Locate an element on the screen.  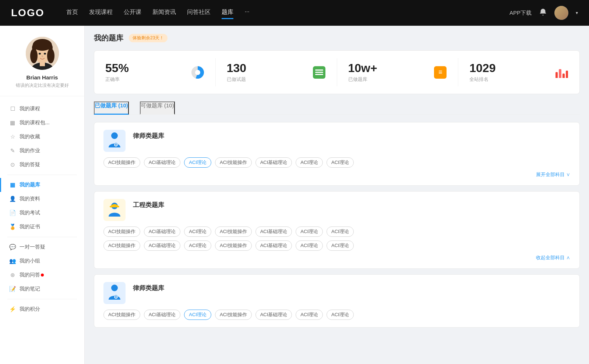
edit-icon: ✎ is located at coordinates (13, 151).